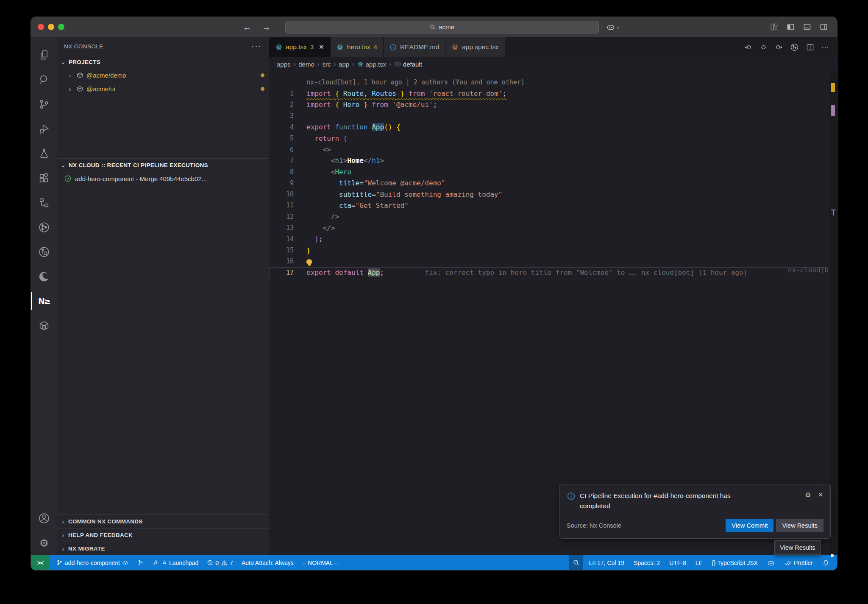 The width and height of the screenshot is (868, 604). What do you see at coordinates (553, 127) in the screenshot?
I see `code-line: 4export function App() {` at bounding box center [553, 127].